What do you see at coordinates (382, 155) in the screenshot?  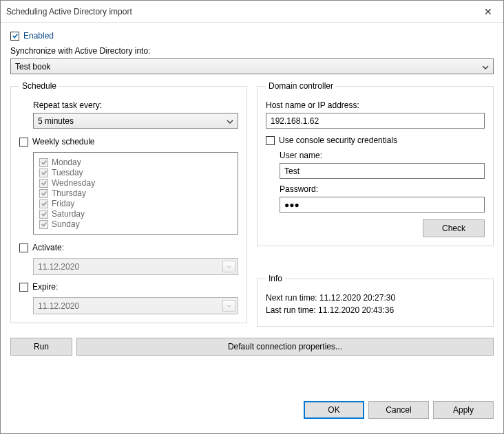 I see `username-label: User name:` at bounding box center [382, 155].